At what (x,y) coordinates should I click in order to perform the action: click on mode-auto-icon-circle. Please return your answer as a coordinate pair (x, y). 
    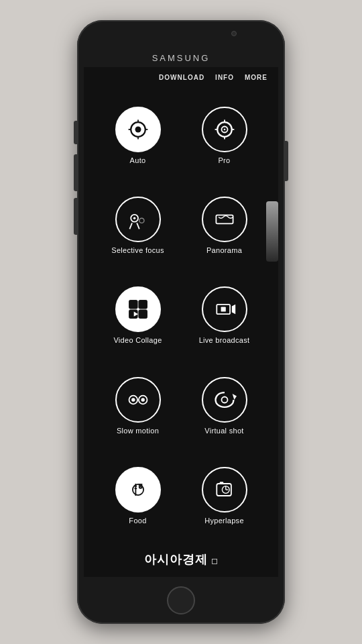
    Looking at the image, I should click on (138, 129).